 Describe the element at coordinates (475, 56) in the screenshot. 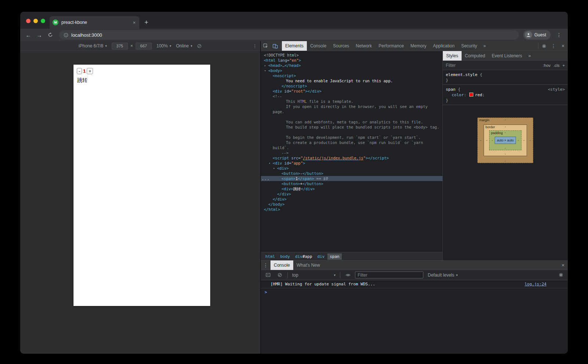

I see `sidebar-tab-computed: Computed` at that location.